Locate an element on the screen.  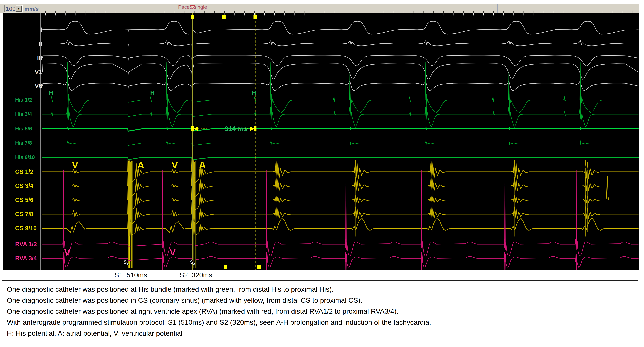
trace-ii is located at coordinates (340, 44).